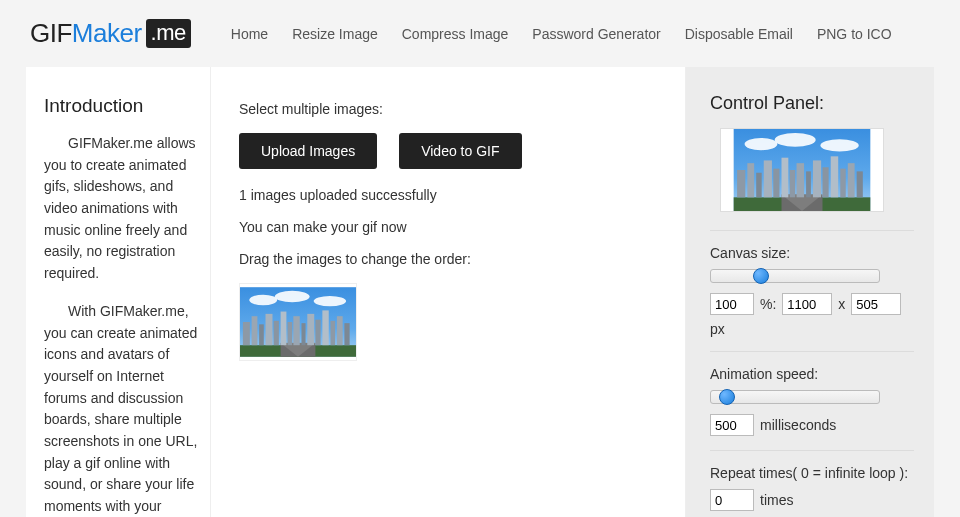 The height and width of the screenshot is (517, 960). I want to click on animation-speed-label: Animation speed:, so click(812, 374).